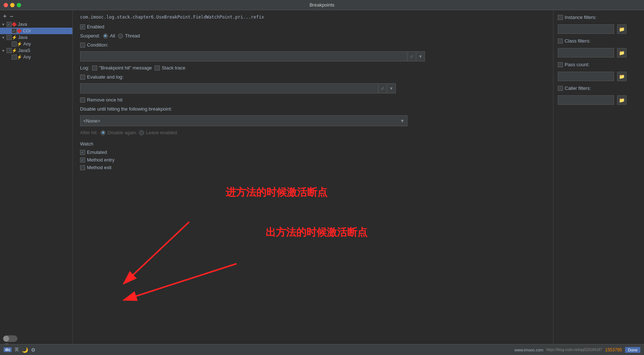  What do you see at coordinates (560, 88) in the screenshot?
I see `caller-filters-checkbox` at bounding box center [560, 88].